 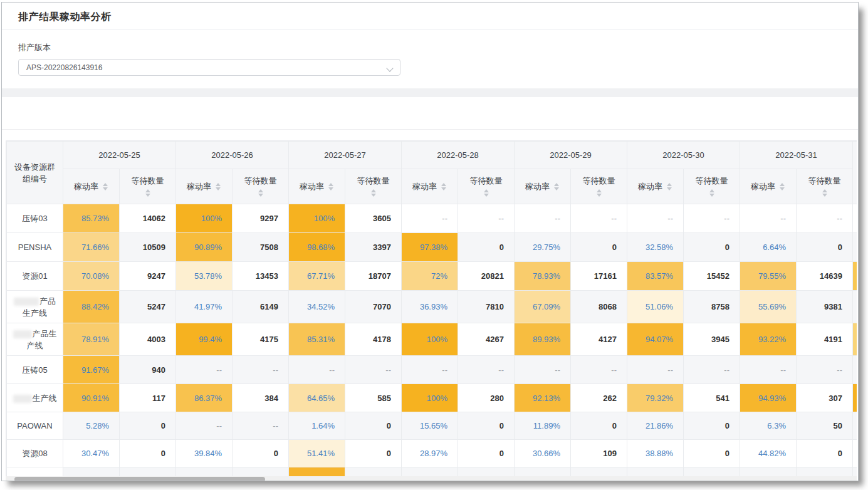 What do you see at coordinates (659, 454) in the screenshot?
I see `utilization-value: 38.88%` at bounding box center [659, 454].